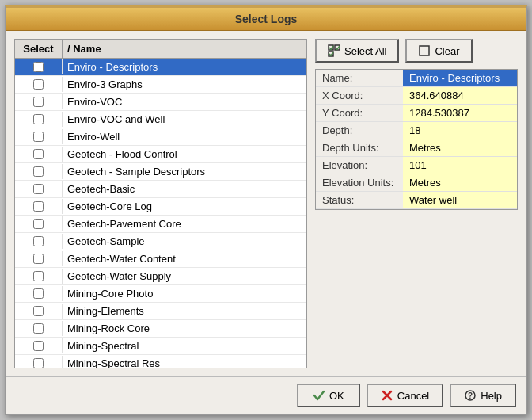 Image resolution: width=532 pixels, height=420 pixels. What do you see at coordinates (329, 395) in the screenshot?
I see `ok-button: OK` at bounding box center [329, 395].